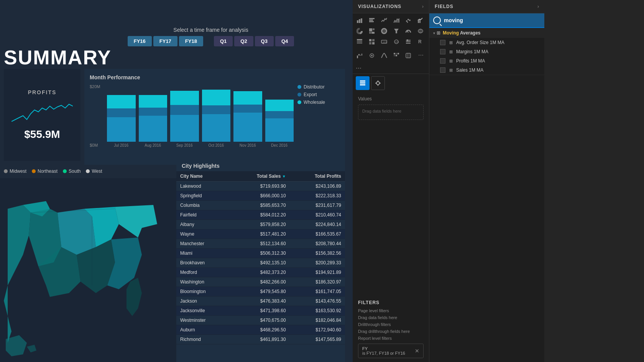 The width and height of the screenshot is (644, 362). I want to click on viz-icon-card: 123, so click(384, 42).